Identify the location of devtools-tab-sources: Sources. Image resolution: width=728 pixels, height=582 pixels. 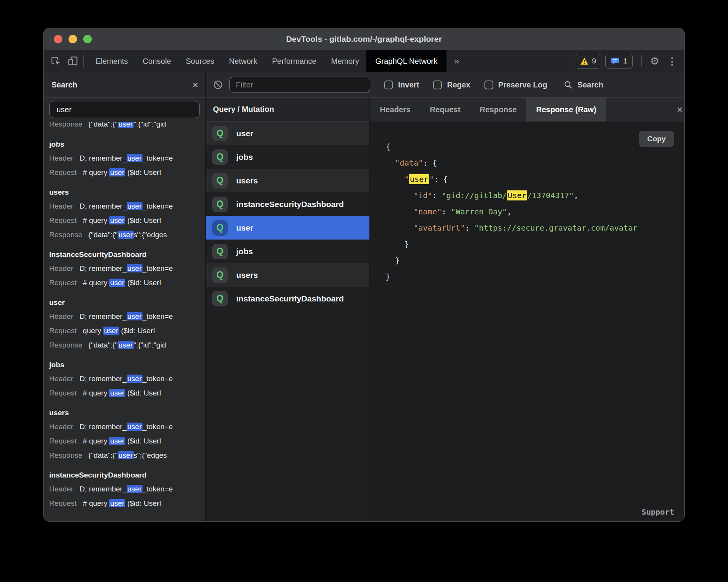
(200, 61).